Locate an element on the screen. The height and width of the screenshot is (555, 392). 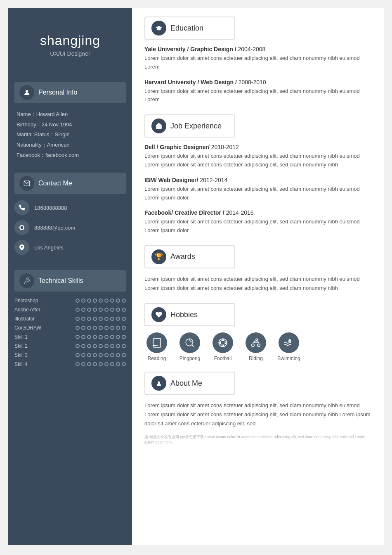
hobbies-title: Hobbies is located at coordinates (184, 315).